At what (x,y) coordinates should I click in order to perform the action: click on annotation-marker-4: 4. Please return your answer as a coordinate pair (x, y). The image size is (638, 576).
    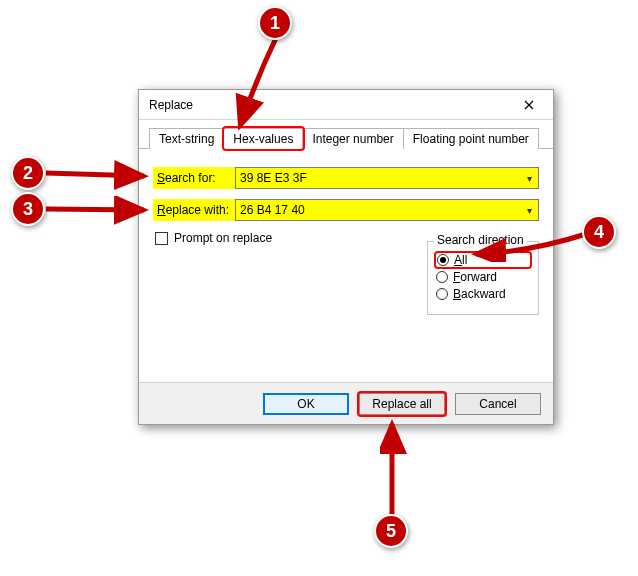
    Looking at the image, I should click on (599, 232).